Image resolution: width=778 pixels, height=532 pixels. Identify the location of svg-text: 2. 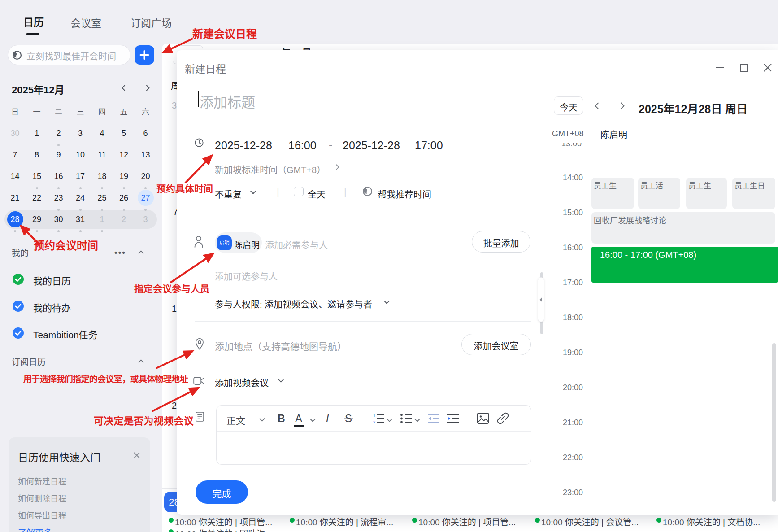
(374, 422).